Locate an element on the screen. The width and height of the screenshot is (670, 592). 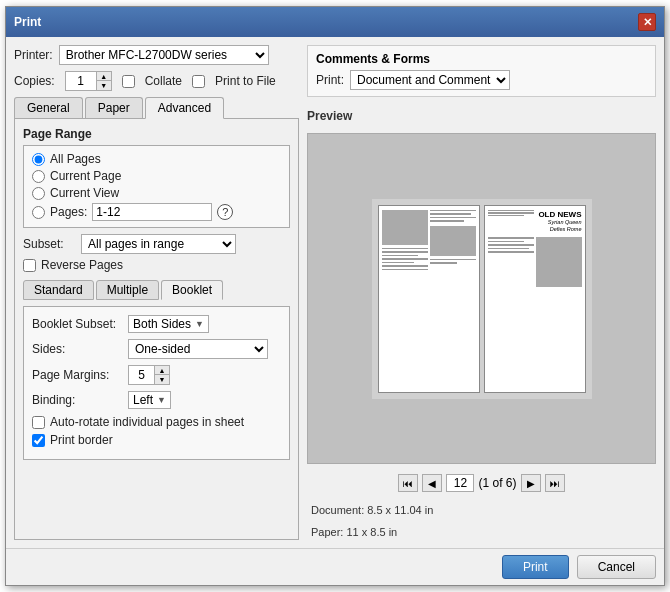
current-view-label: Current View is located at coordinates (84, 193).